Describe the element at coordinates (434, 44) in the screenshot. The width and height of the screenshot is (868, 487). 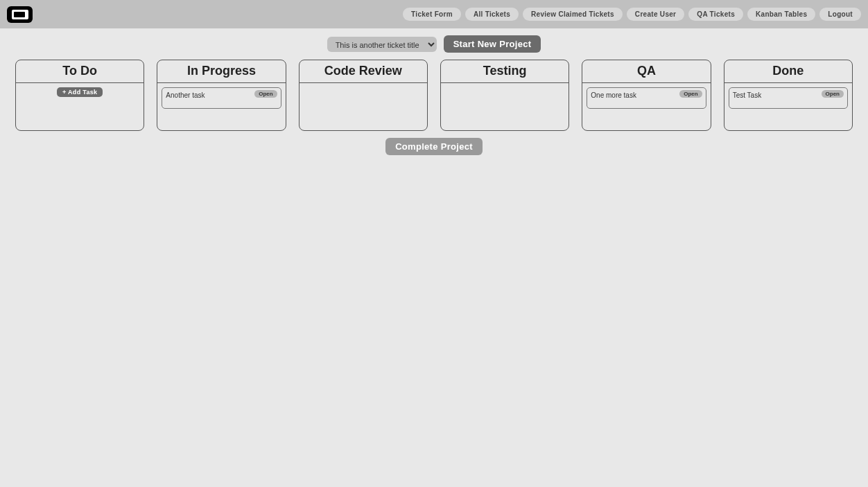
I see `project-toolbar: This is another ticket title Start New P…` at that location.